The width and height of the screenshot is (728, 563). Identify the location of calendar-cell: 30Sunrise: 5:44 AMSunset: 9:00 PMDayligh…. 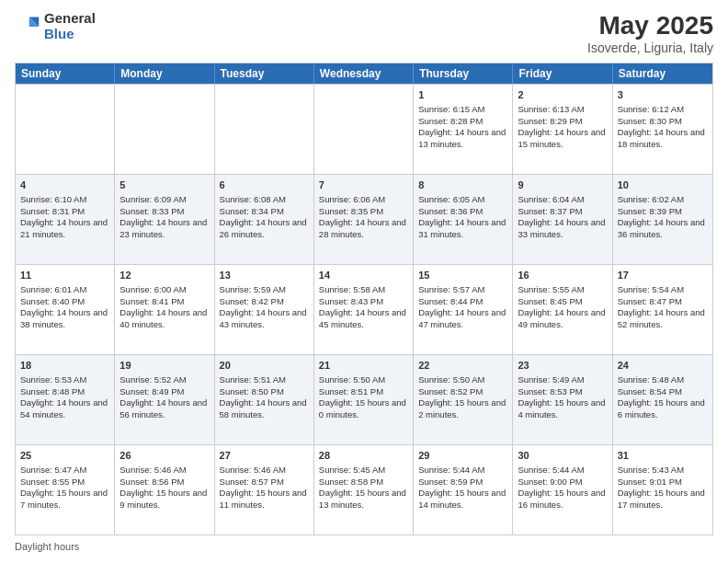
(563, 489).